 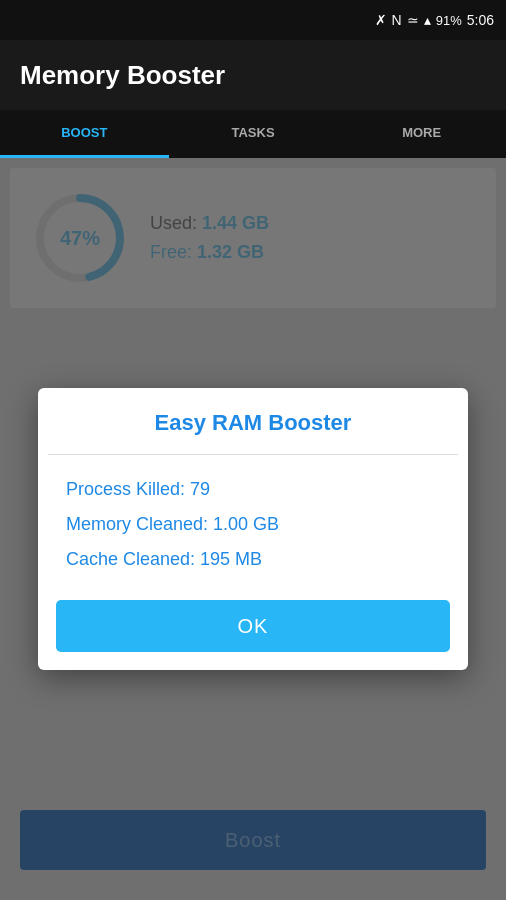 I want to click on app-header: Memory Booster, so click(x=253, y=75).